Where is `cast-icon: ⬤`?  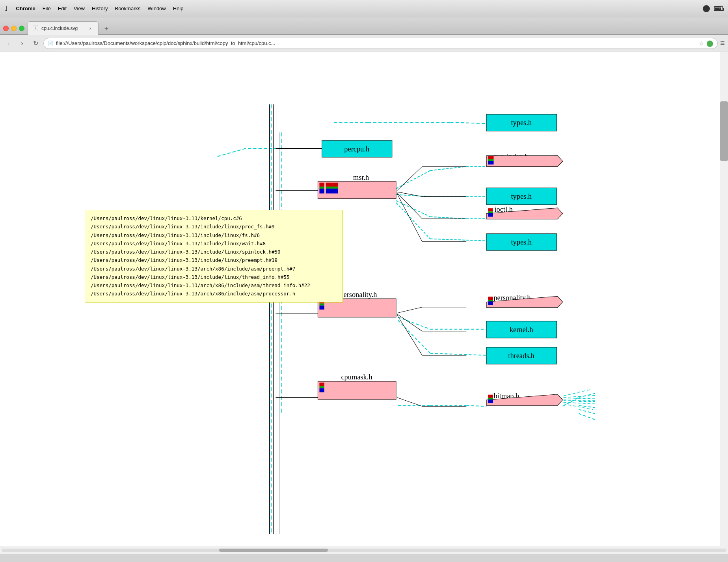 cast-icon: ⬤ is located at coordinates (710, 43).